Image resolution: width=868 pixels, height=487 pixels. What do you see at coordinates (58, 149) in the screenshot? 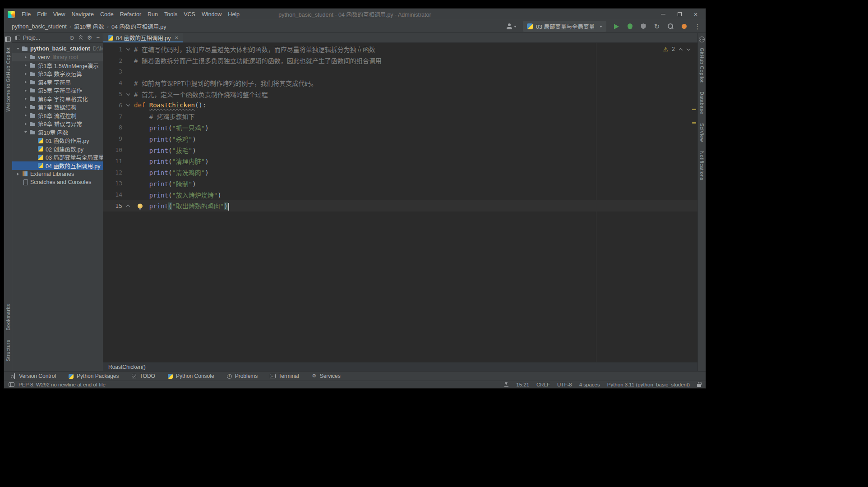
I see `tree-item: 02 创建函数.py` at bounding box center [58, 149].